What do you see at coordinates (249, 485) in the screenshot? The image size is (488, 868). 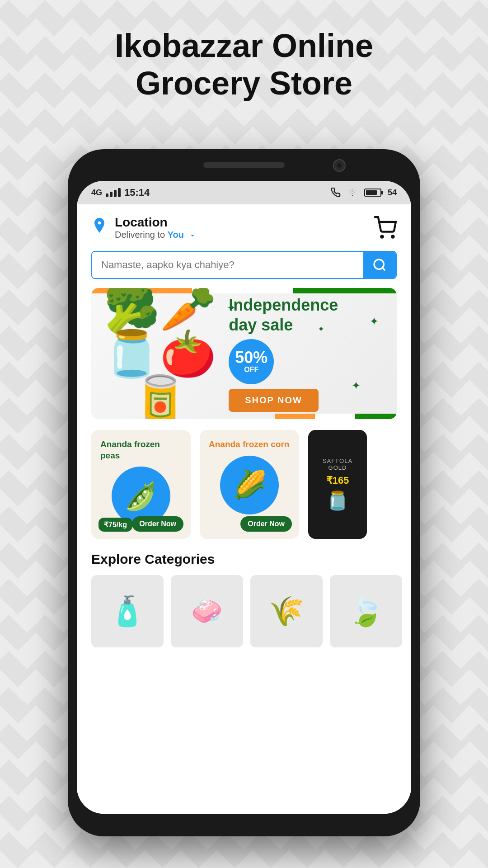 I see `product-card-corn: Ananda frozen corn 🌽 Order Now` at bounding box center [249, 485].